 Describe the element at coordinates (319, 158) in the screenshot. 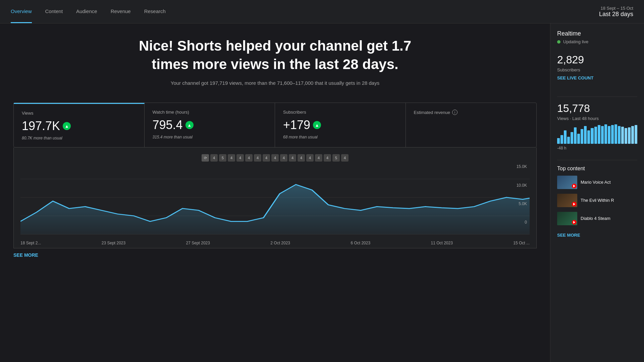

I see `chart-badge-12: 4` at that location.